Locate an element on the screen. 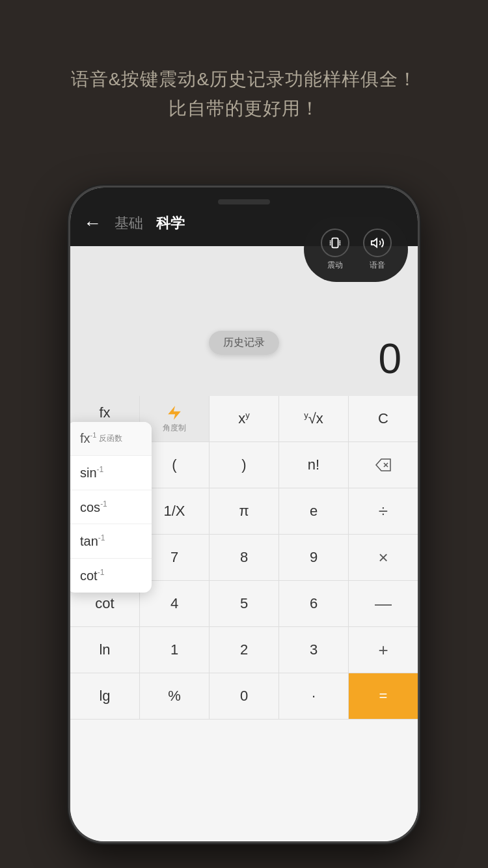 The width and height of the screenshot is (488, 868). key-0-label: 0 is located at coordinates (244, 696).